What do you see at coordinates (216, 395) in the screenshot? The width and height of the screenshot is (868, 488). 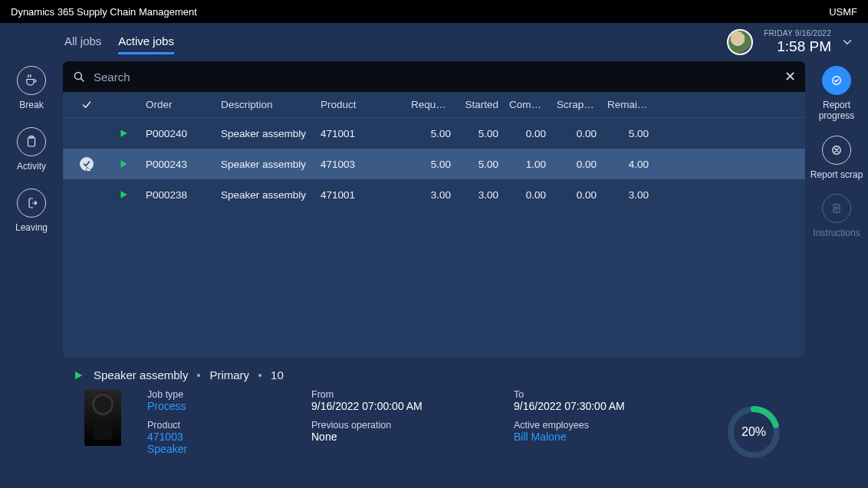 I see `job-type-label: Job type` at bounding box center [216, 395].